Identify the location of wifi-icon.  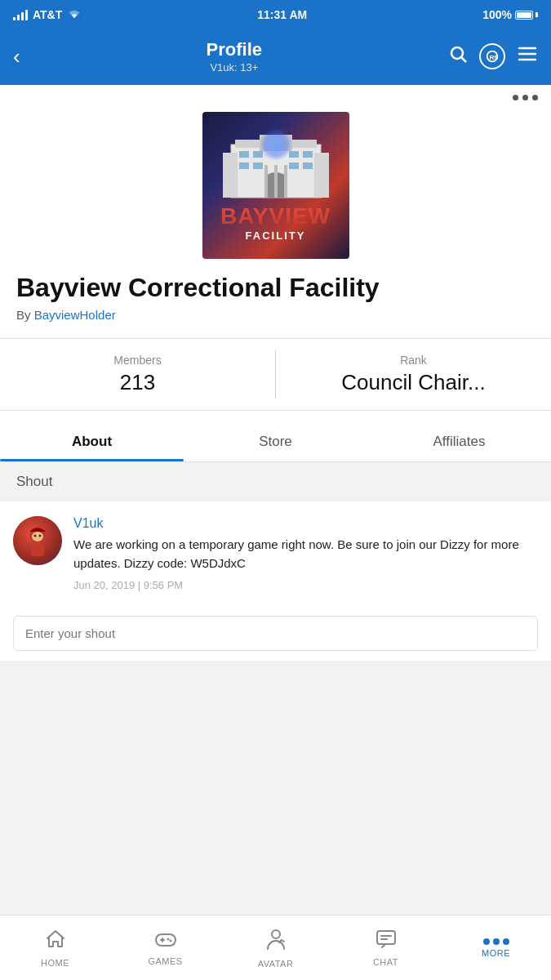
(74, 15).